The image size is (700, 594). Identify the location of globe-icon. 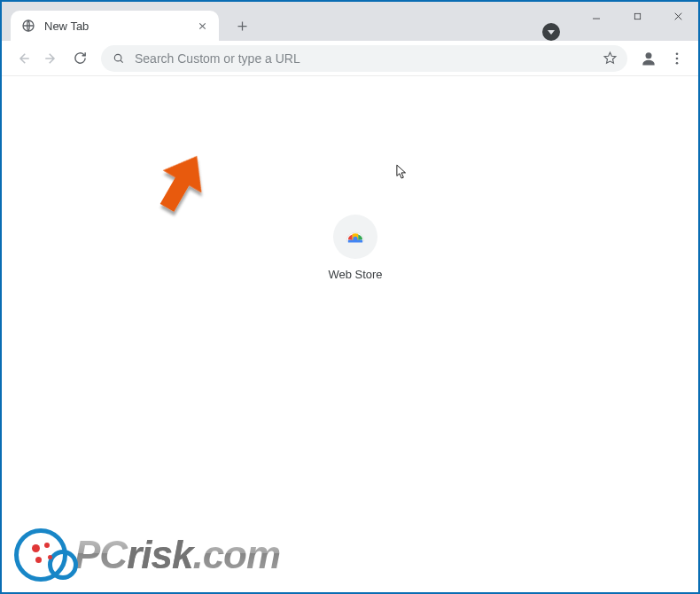
(28, 26).